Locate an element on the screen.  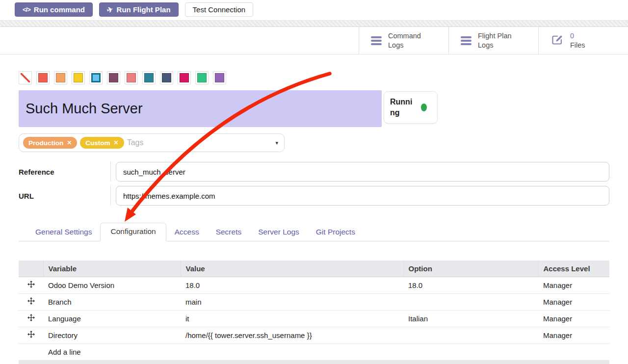
status-card: Running is located at coordinates (411, 107).